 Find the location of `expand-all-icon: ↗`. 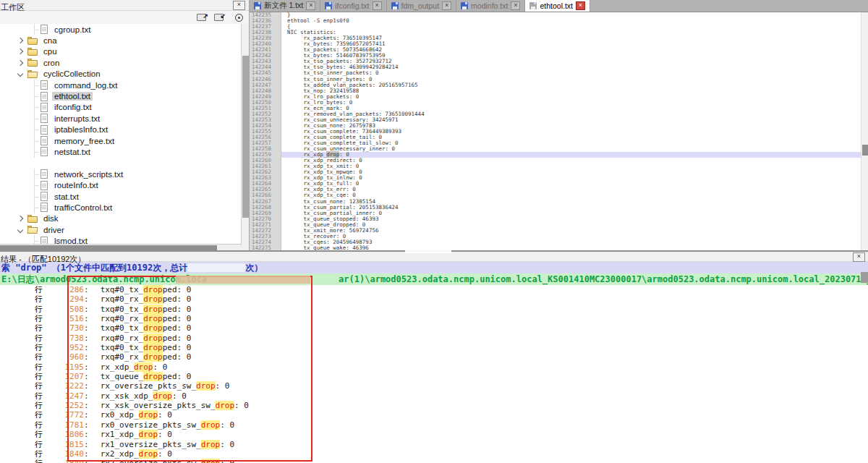

expand-all-icon: ↗ is located at coordinates (203, 17).